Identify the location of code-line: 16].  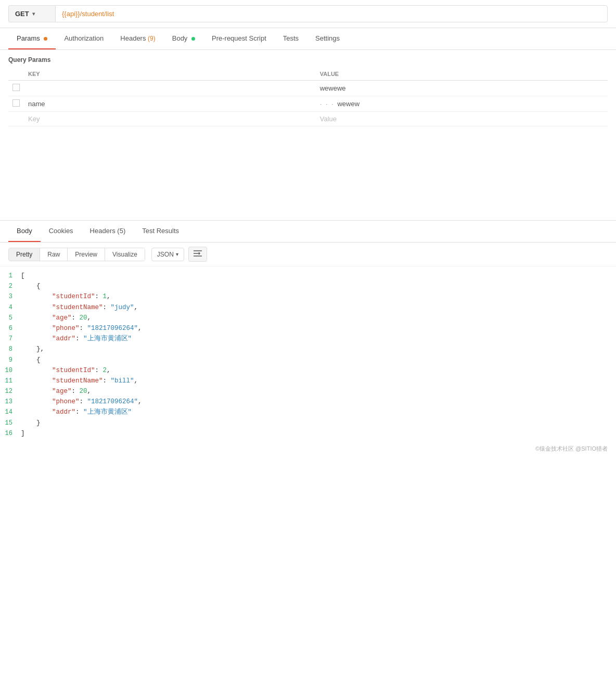
(308, 433).